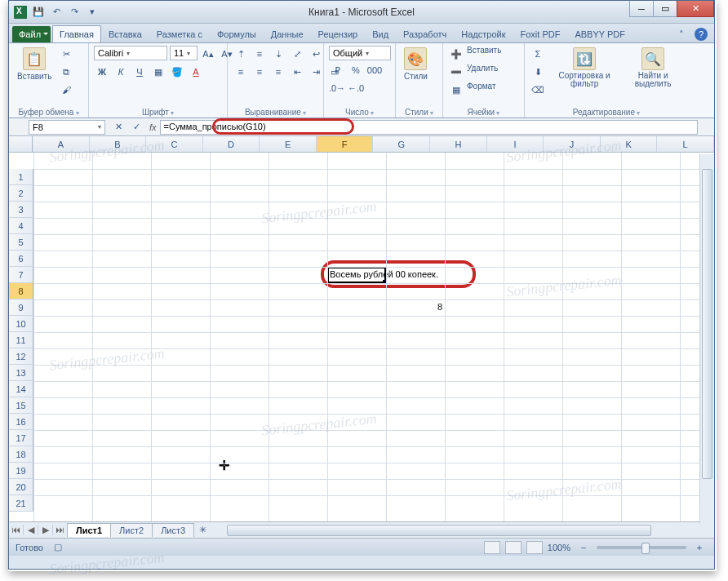 This screenshot has height=581, width=728. Describe the element at coordinates (375, 70) in the screenshot. I see `comma-icon: 000` at that location.